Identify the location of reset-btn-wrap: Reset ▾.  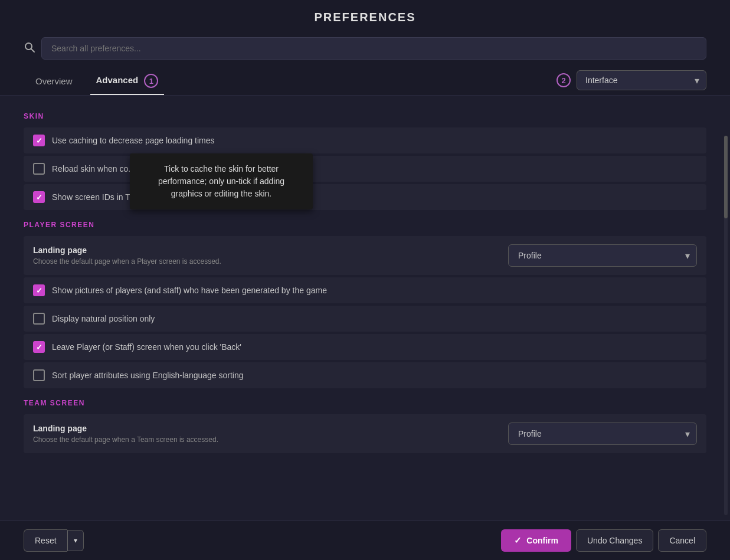
(54, 541).